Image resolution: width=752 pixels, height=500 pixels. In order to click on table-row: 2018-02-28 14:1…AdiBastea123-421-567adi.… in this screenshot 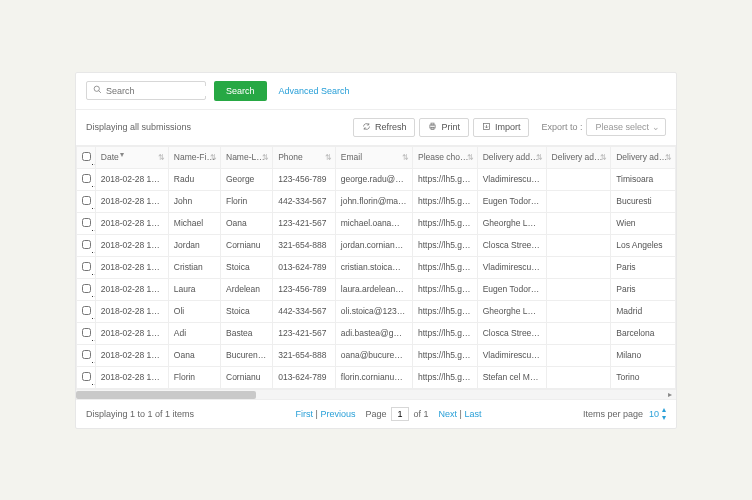, I will do `click(376, 333)`.